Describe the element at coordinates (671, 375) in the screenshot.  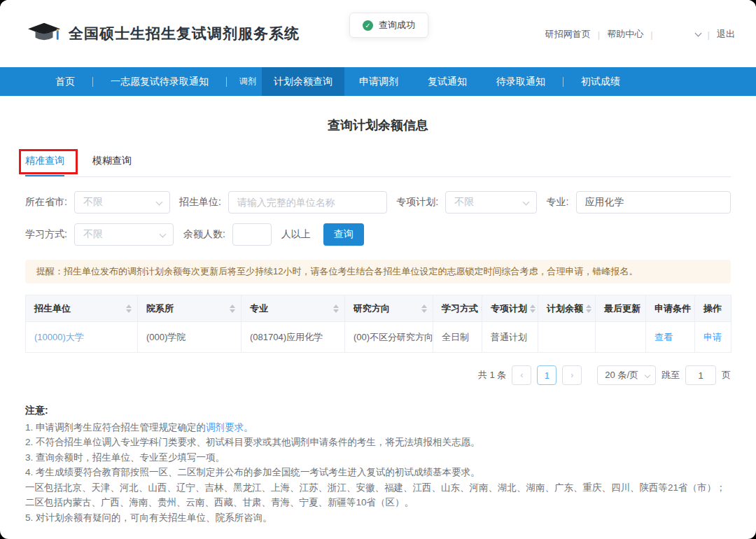
I see `jump-label: 跳至` at that location.